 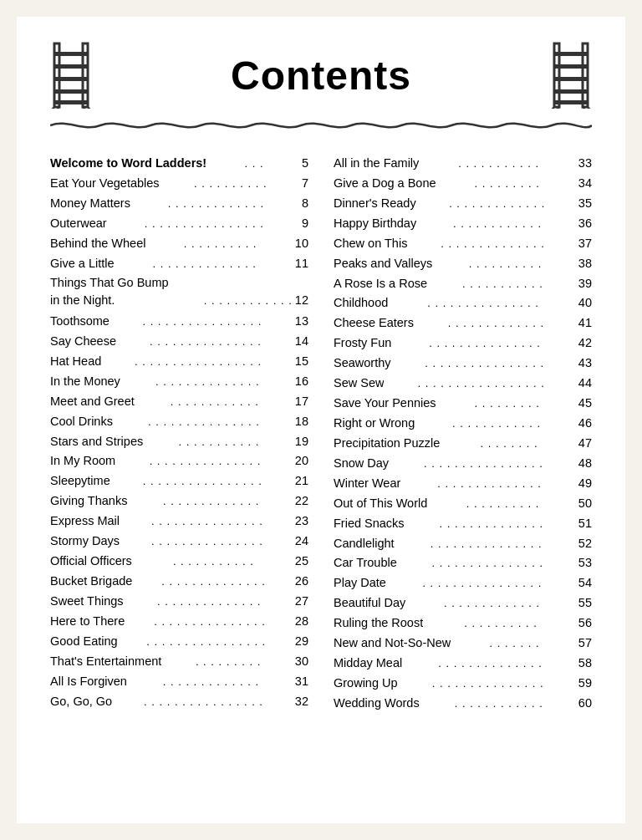 I want to click on list-item: Things That Go Bumpin the Night.. . . . …, so click(x=179, y=293).